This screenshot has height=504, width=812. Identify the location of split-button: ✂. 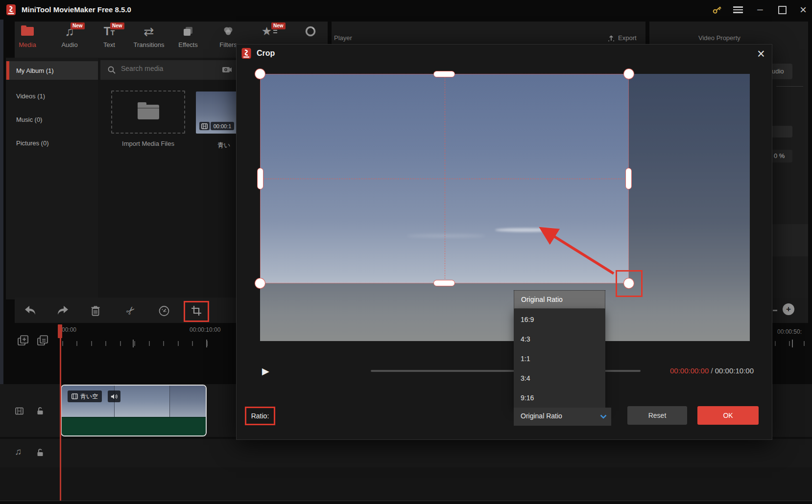
(131, 311).